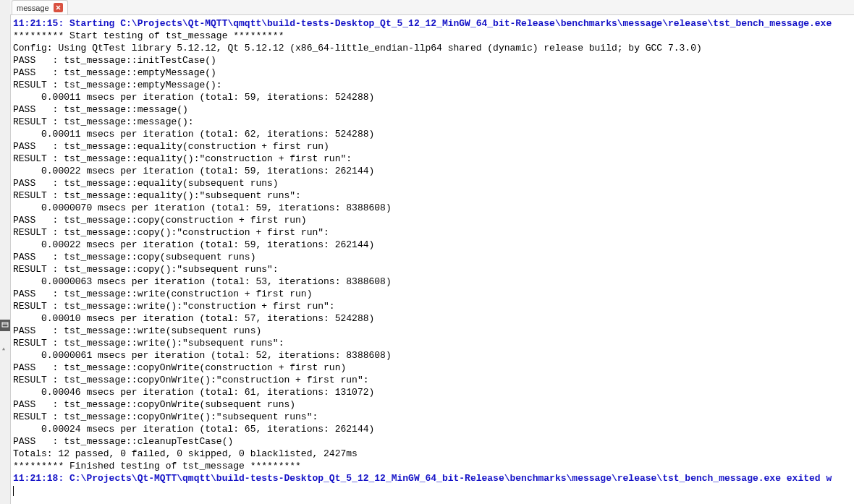  Describe the element at coordinates (40, 7) in the screenshot. I see `tab-message: message` at that location.